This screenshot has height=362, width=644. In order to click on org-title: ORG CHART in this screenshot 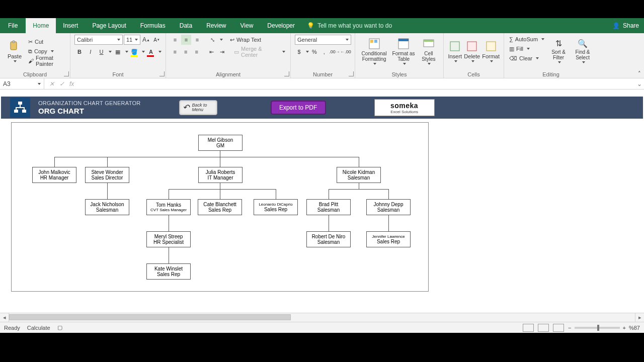, I will do `click(90, 111)`.